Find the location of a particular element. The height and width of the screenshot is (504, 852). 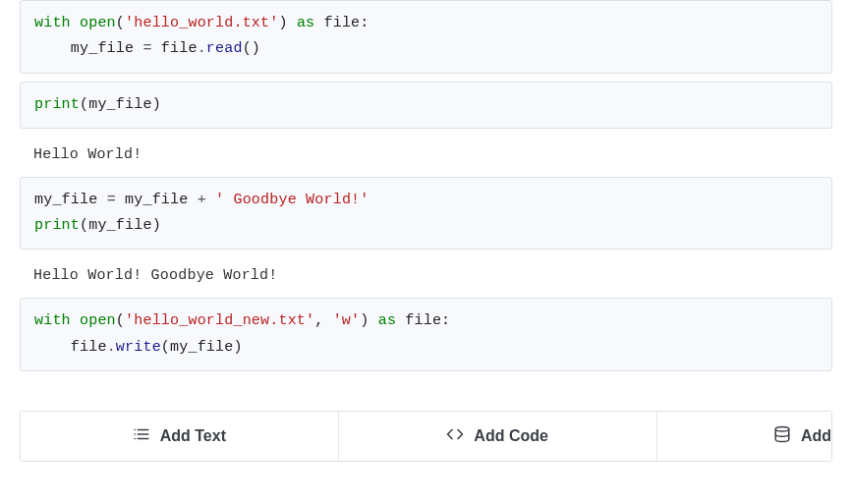

output-text: Hello World! is located at coordinates (426, 153).